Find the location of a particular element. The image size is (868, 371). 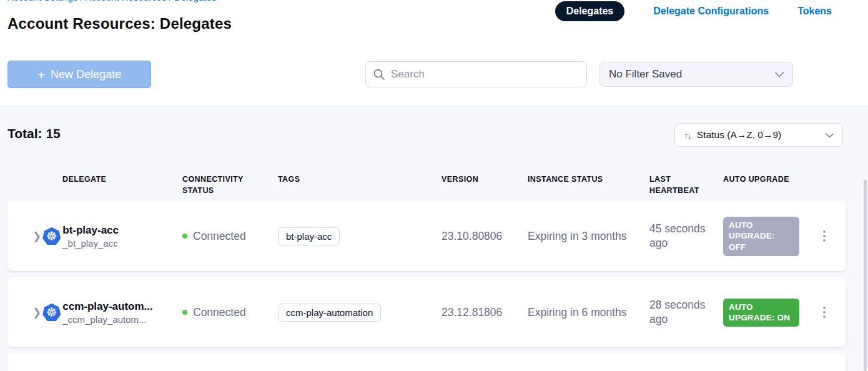

col-header-tags: TAGS is located at coordinates (360, 179).